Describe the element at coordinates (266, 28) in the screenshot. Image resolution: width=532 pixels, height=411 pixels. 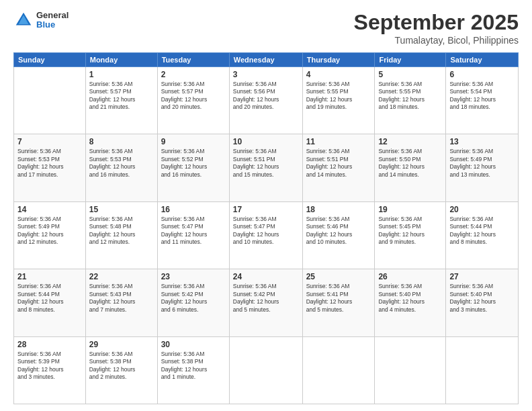
I see `header: General Blue September 2025 Tumalaytay, …` at that location.